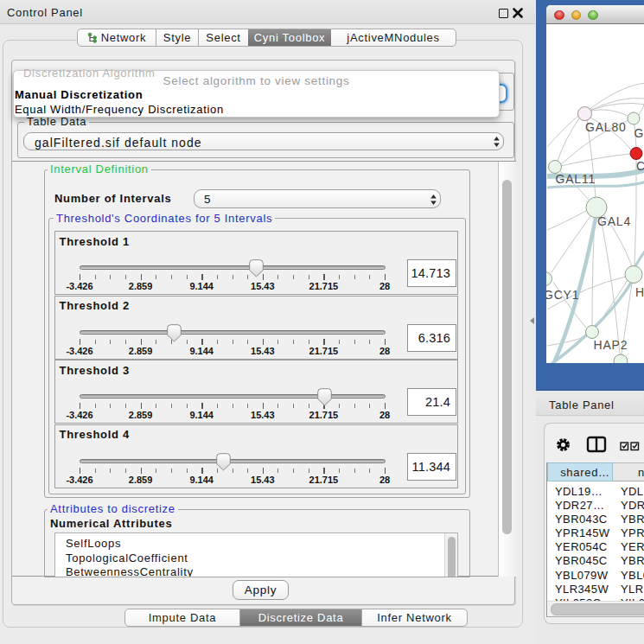 The width and height of the screenshot is (644, 644). I want to click on svg-text: HAP2, so click(611, 345).